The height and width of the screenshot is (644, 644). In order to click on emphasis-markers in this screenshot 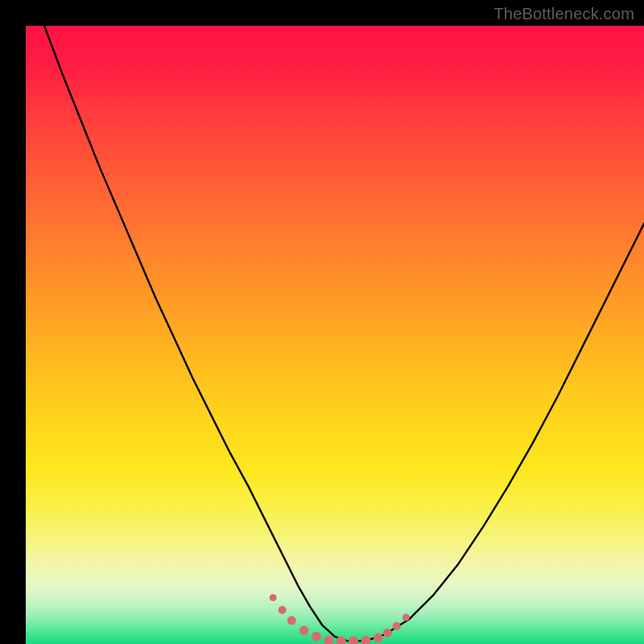, I will do `click(340, 619)`.